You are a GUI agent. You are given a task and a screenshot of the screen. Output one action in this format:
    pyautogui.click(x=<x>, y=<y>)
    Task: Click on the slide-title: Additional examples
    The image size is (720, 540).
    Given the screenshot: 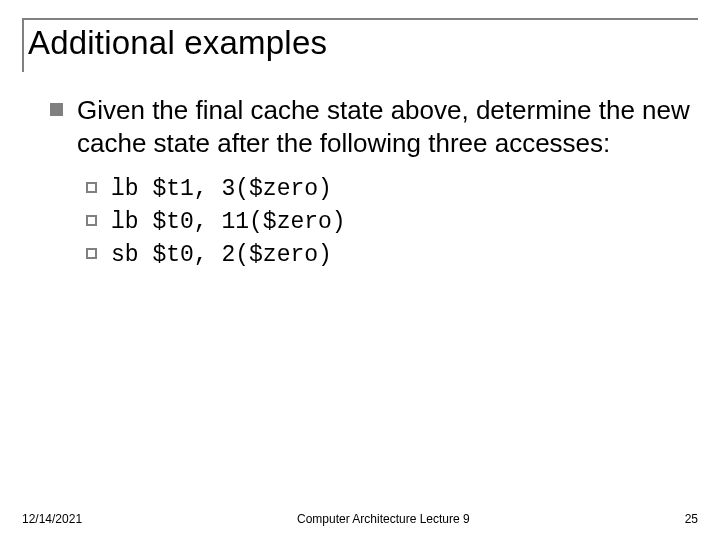 What is the action you would take?
    pyautogui.click(x=363, y=43)
    